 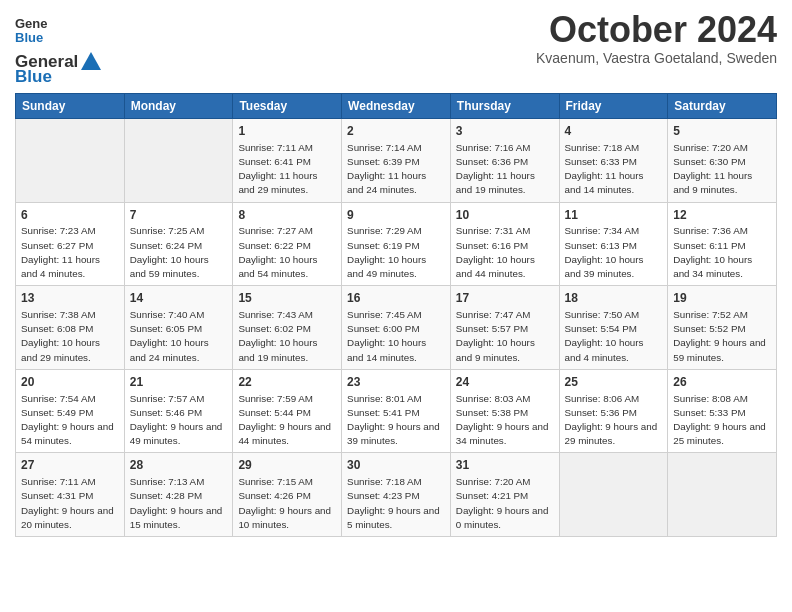 I want to click on day-number: 9, so click(x=396, y=216).